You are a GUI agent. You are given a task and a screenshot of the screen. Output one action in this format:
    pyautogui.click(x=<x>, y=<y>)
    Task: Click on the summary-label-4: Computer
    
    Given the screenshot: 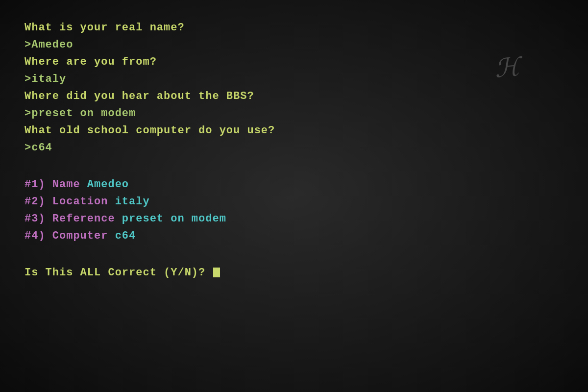 What is the action you would take?
    pyautogui.click(x=80, y=236)
    